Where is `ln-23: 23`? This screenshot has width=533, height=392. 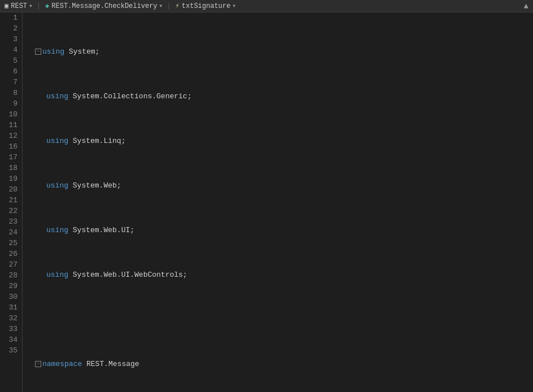
ln-23: 23 is located at coordinates (11, 221).